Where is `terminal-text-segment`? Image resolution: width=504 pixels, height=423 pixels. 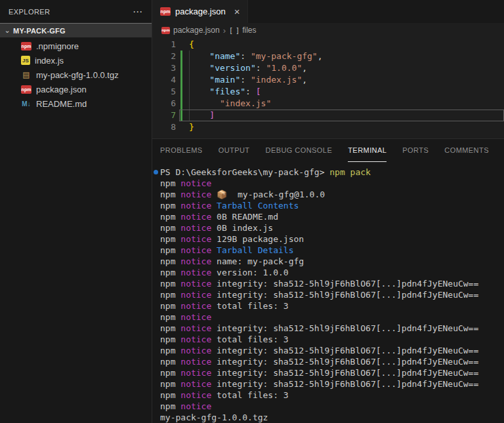 terminal-text-segment is located at coordinates (214, 206).